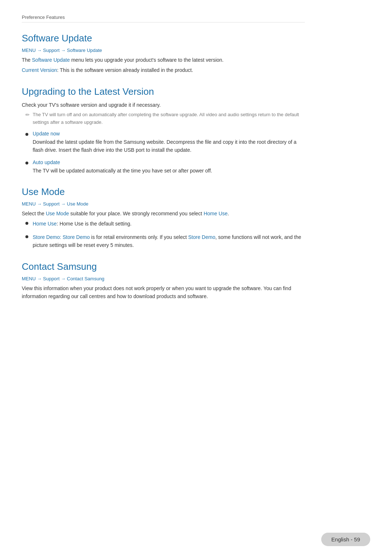 The image size is (392, 557). What do you see at coordinates (57, 214) in the screenshot?
I see `use-mode-link: Use Mode` at bounding box center [57, 214].